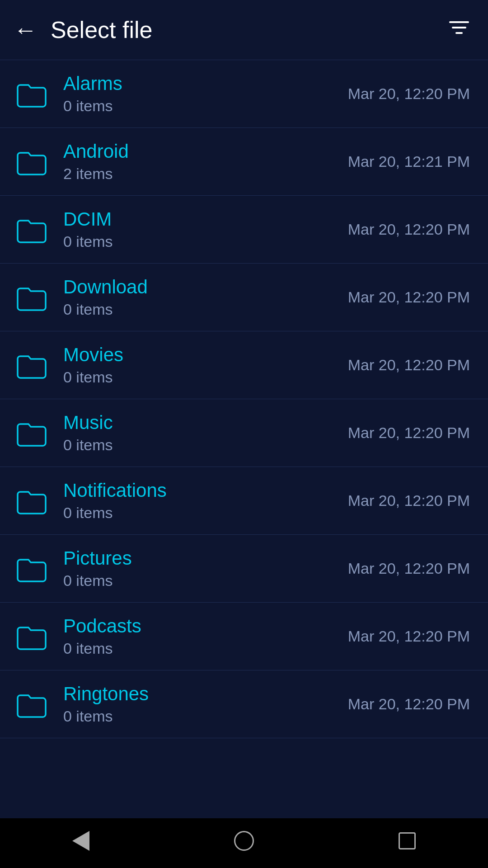 This screenshot has height=868, width=488. I want to click on folder-item: DCIM 0 items Mar 20, 12:20 PM, so click(244, 230).